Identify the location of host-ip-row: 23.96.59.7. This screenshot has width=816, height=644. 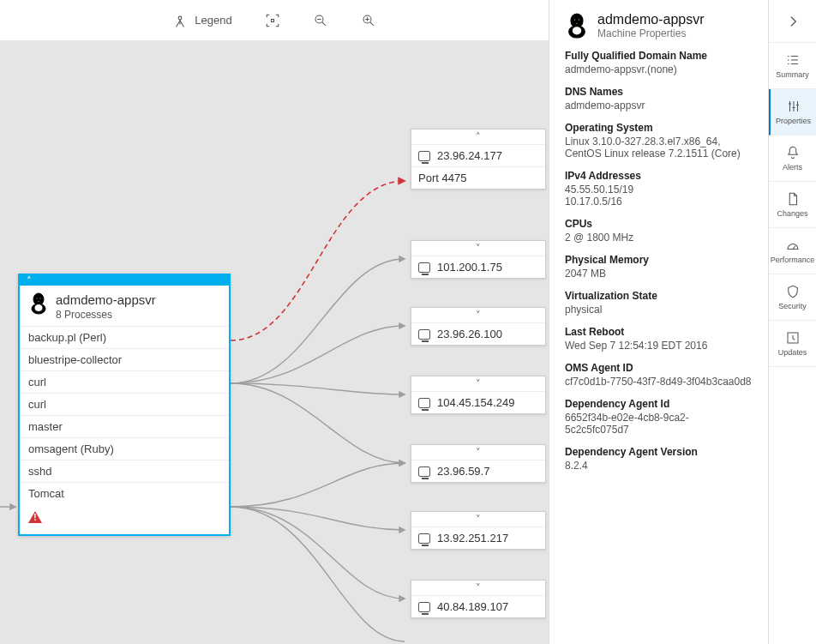
(478, 472).